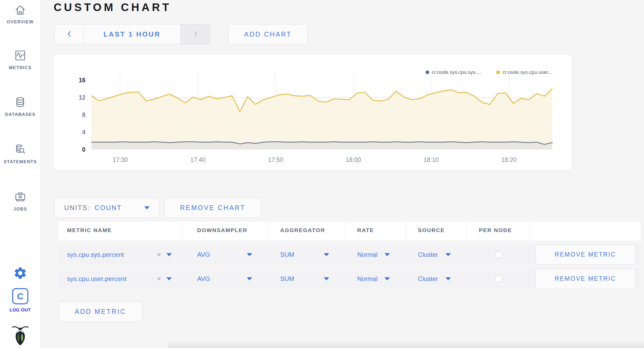 The image size is (644, 348). What do you see at coordinates (527, 72) in the screenshot?
I see `legend-label-user: cr.node.sys.cpu.user...` at bounding box center [527, 72].